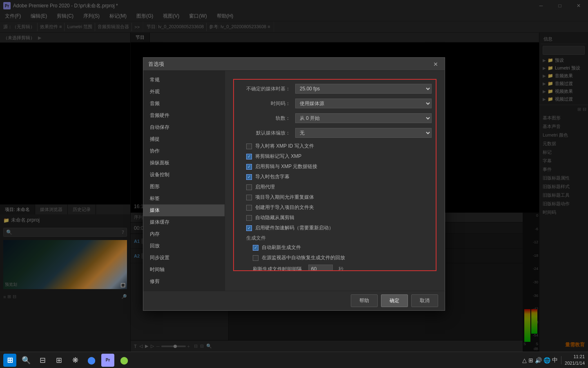  What do you see at coordinates (554, 360) in the screenshot?
I see `taskbar-right: △ ⊞ 🔊 🌐 中 11:21 2021/1/14` at bounding box center [554, 360].